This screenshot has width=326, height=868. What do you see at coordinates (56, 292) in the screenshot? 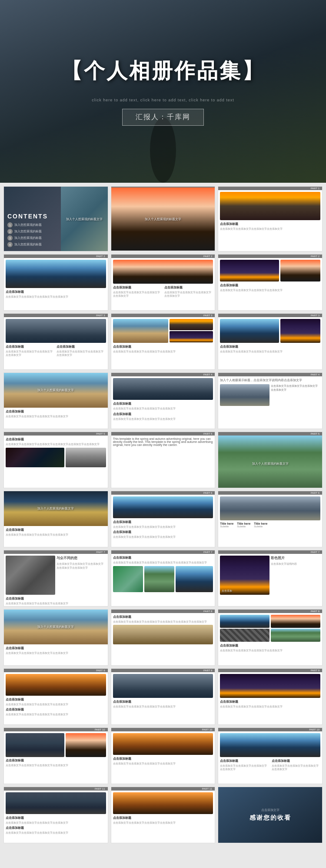
I see `slide-title-2: 点击添加标题` at bounding box center [56, 292].